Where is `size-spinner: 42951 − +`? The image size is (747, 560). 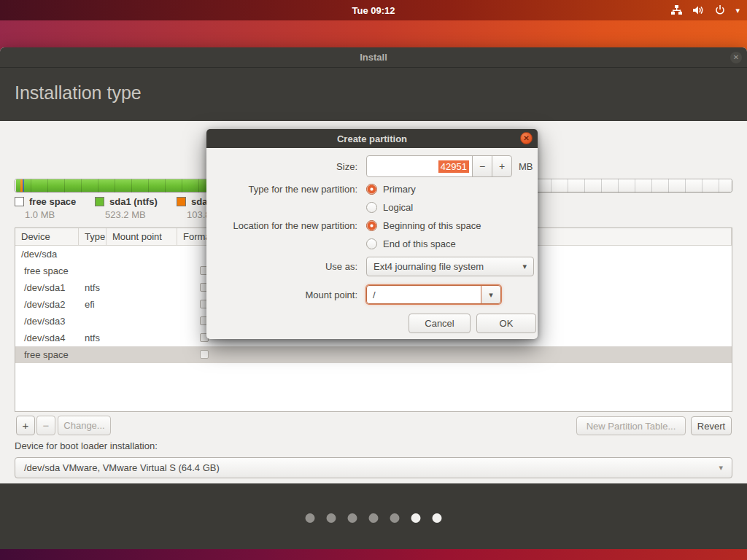
size-spinner: 42951 − + is located at coordinates (439, 166).